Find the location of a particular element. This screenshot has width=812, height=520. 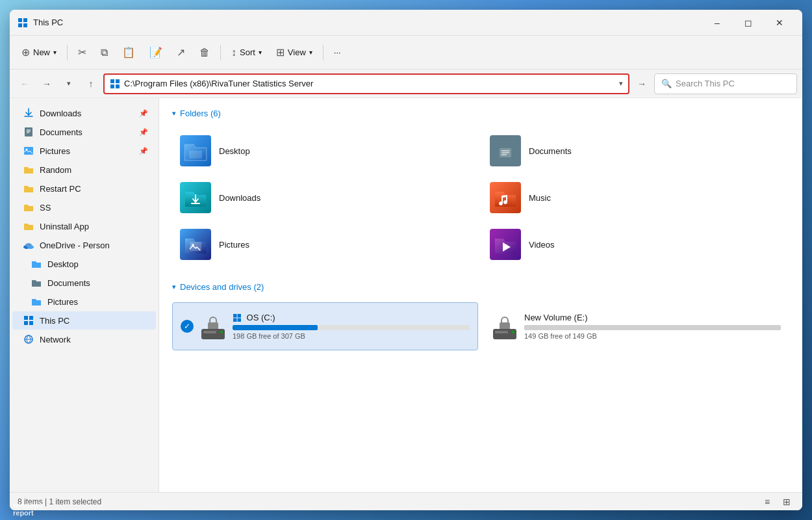

cut-button: ✂ is located at coordinates (82, 53).